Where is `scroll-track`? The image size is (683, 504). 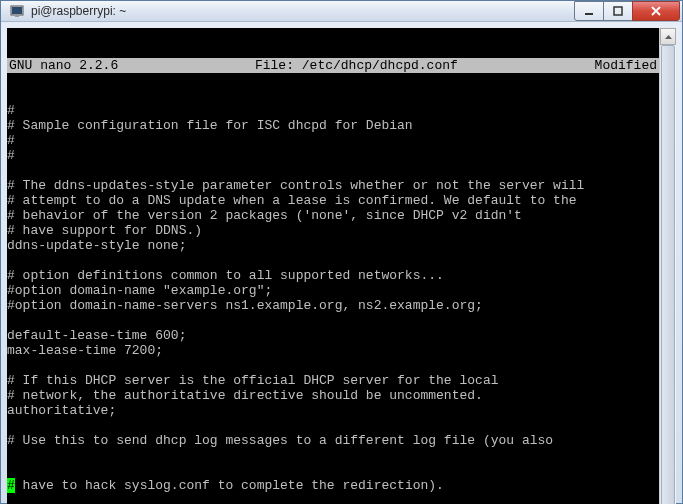
scroll-track is located at coordinates (668, 274).